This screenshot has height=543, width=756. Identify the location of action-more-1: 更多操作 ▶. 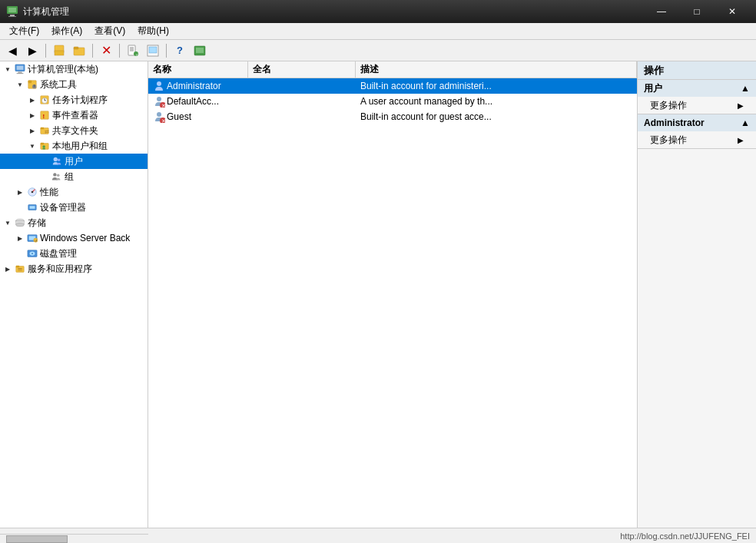
(697, 105).